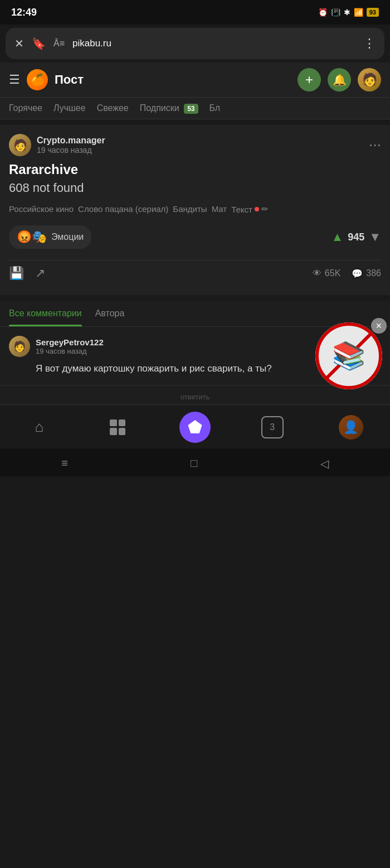 This screenshot has width=390, height=868. What do you see at coordinates (214, 44) in the screenshot?
I see `url-bar: pikabu.ru` at bounding box center [214, 44].